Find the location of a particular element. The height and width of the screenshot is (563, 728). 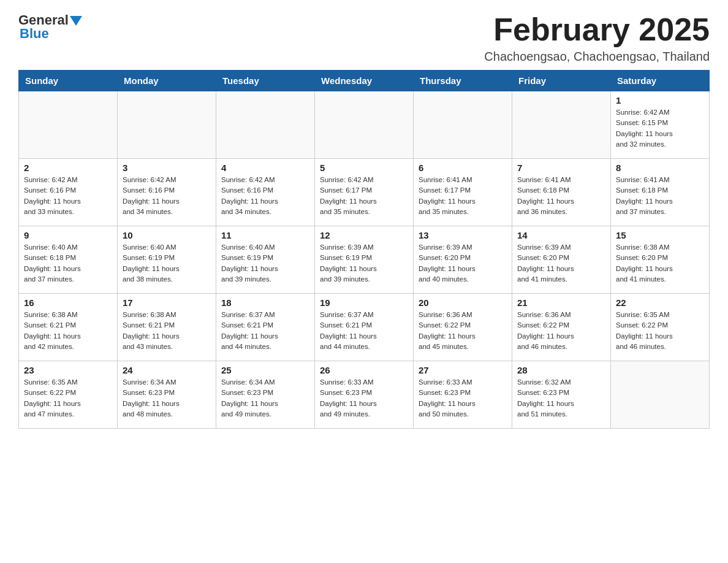

calendar-cell: 14Sunrise: 6:39 AMSunset: 6:20 PMDayligh… is located at coordinates (561, 260).